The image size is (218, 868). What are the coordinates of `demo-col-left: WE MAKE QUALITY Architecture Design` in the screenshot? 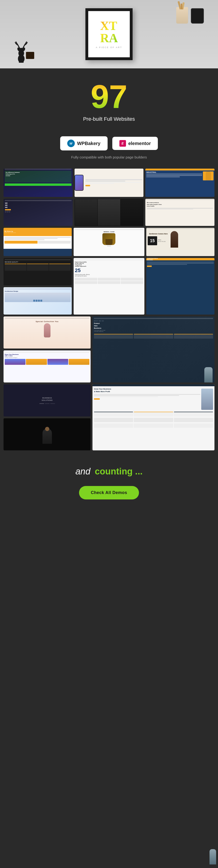 It's located at (38, 286).